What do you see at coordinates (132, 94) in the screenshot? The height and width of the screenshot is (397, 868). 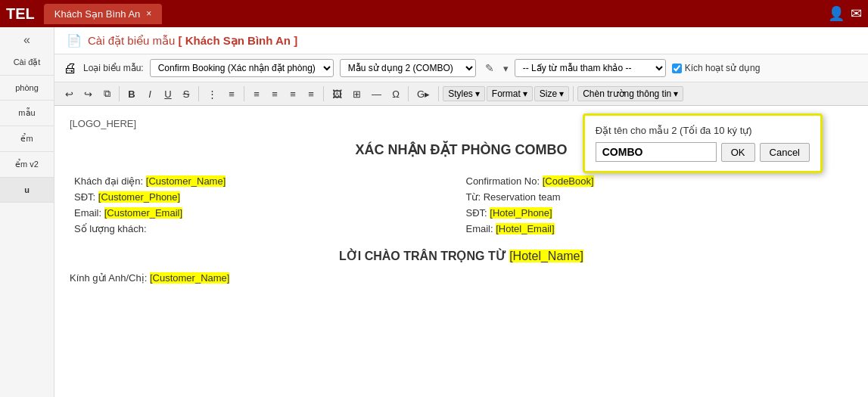 I see `bold-btn: B` at bounding box center [132, 94].